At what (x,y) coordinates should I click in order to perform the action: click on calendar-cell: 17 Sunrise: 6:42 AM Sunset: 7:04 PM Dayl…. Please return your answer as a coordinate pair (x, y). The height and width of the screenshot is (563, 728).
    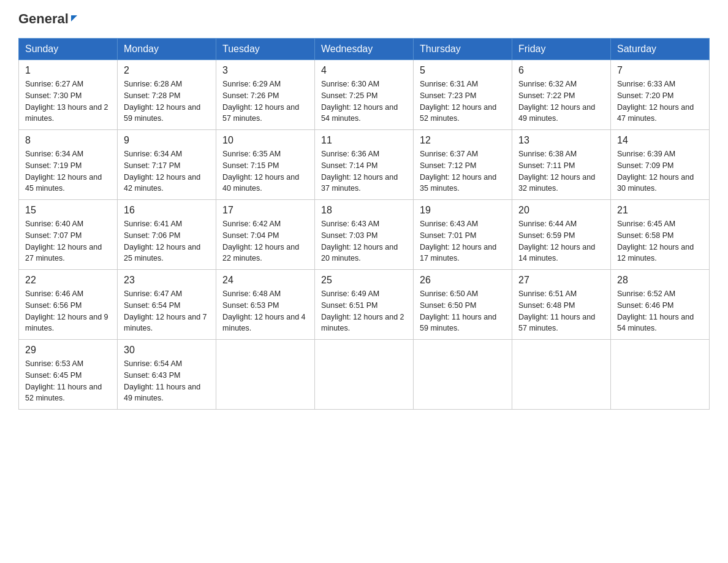
    Looking at the image, I should click on (266, 235).